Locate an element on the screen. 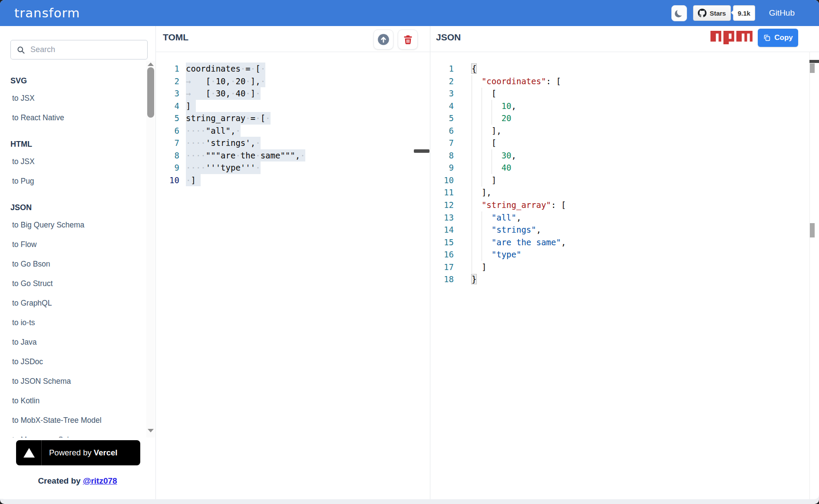 This screenshot has width=819, height=504. created-by-row: Created by @ritz078 is located at coordinates (77, 481).